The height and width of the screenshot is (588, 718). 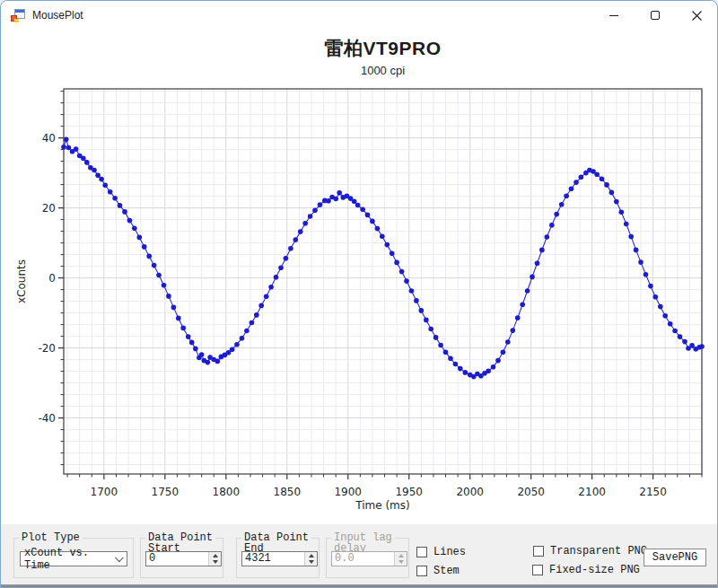 What do you see at coordinates (70, 559) in the screenshot?
I see `plot-type-value: xCount vs. Time` at bounding box center [70, 559].